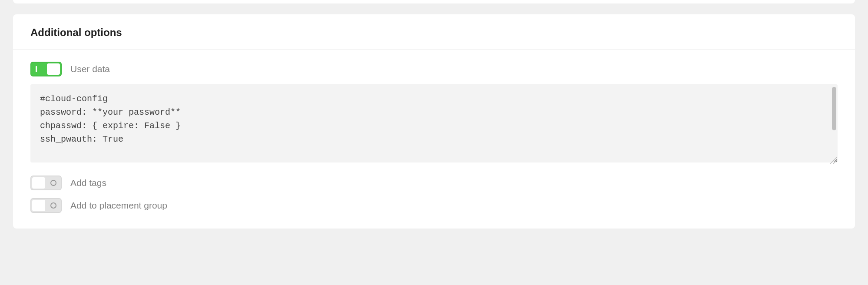 The height and width of the screenshot is (285, 868). Describe the element at coordinates (46, 69) in the screenshot. I see `user-data-toggle` at that location.